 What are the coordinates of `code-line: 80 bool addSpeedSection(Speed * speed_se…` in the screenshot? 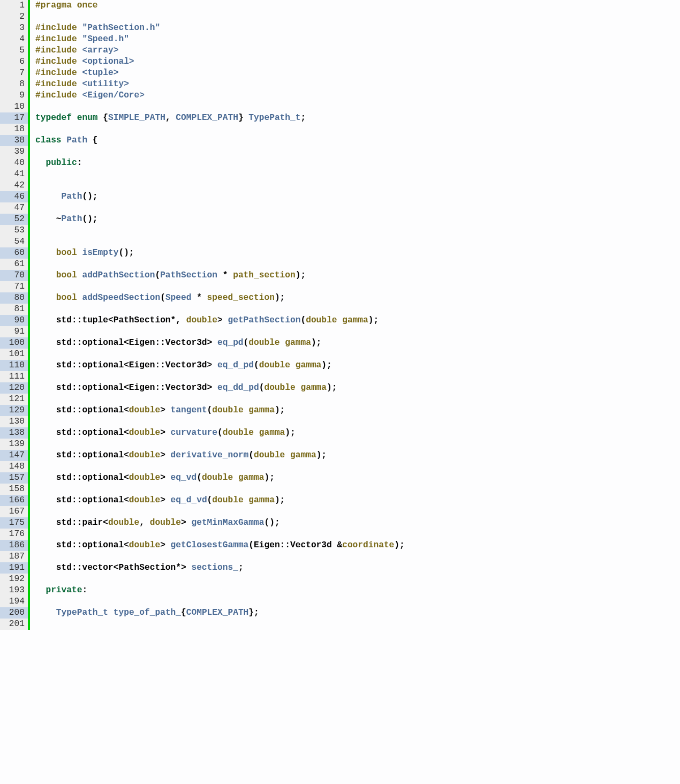 It's located at (274, 298).